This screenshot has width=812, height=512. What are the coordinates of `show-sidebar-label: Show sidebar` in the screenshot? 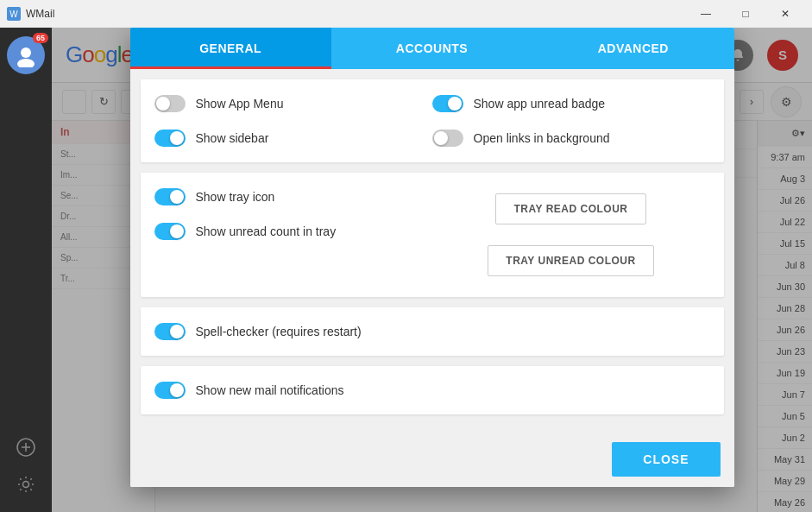 It's located at (233, 138).